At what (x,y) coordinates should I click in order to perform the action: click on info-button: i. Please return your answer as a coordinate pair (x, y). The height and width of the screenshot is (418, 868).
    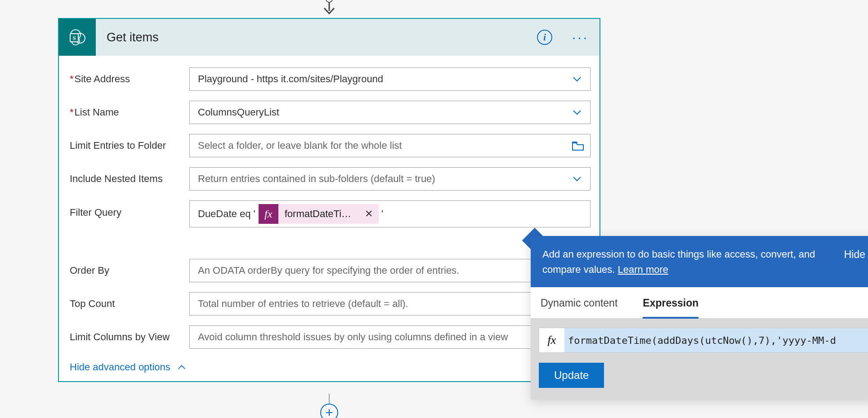
    Looking at the image, I should click on (545, 37).